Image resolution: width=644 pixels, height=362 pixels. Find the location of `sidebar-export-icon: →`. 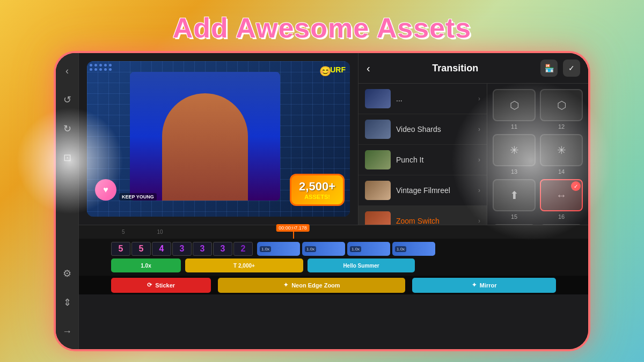

sidebar-export-icon: → is located at coordinates (67, 331).